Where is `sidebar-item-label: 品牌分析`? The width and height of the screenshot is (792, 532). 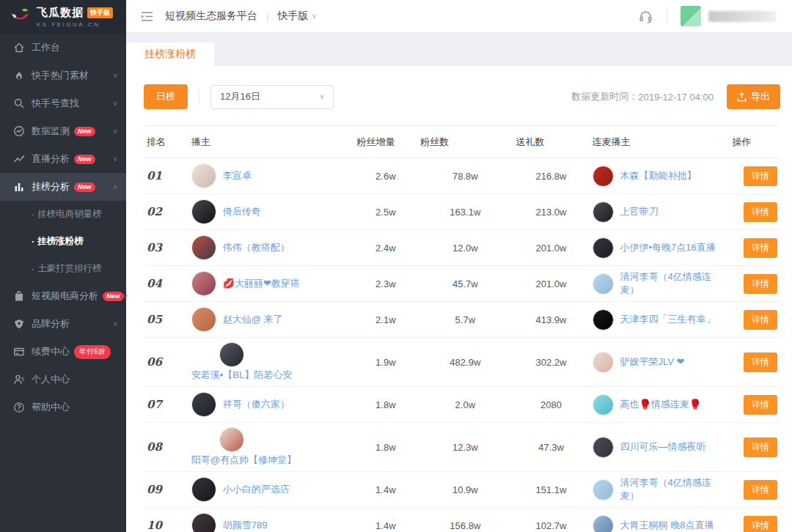
sidebar-item-label: 品牌分析 is located at coordinates (51, 324).